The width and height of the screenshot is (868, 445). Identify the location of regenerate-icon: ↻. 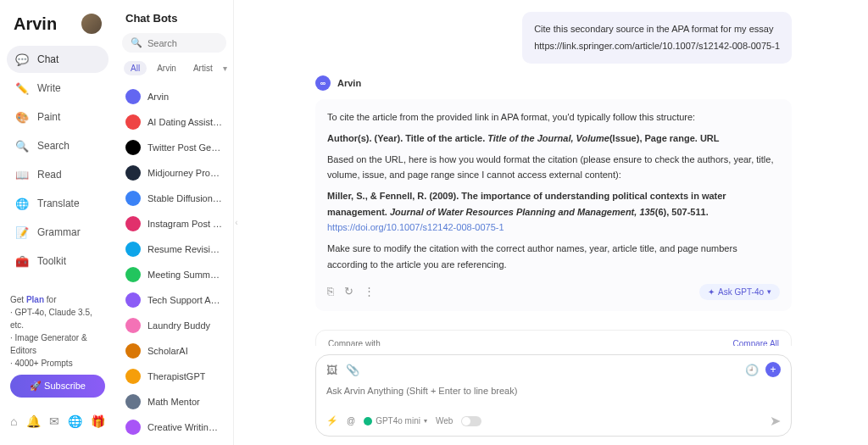
(349, 292).